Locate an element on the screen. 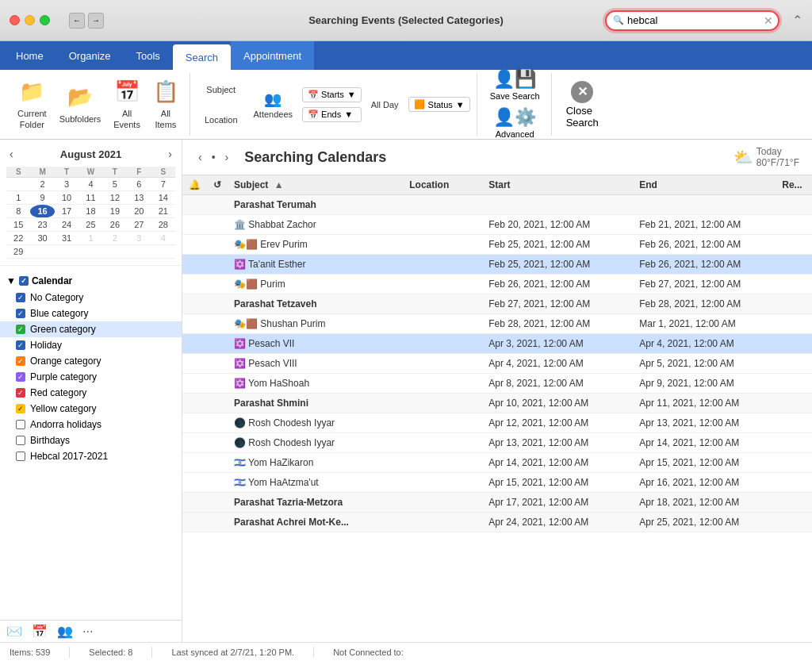 This screenshot has width=812, height=661. cal-prev-button: ‹ is located at coordinates (11, 154).